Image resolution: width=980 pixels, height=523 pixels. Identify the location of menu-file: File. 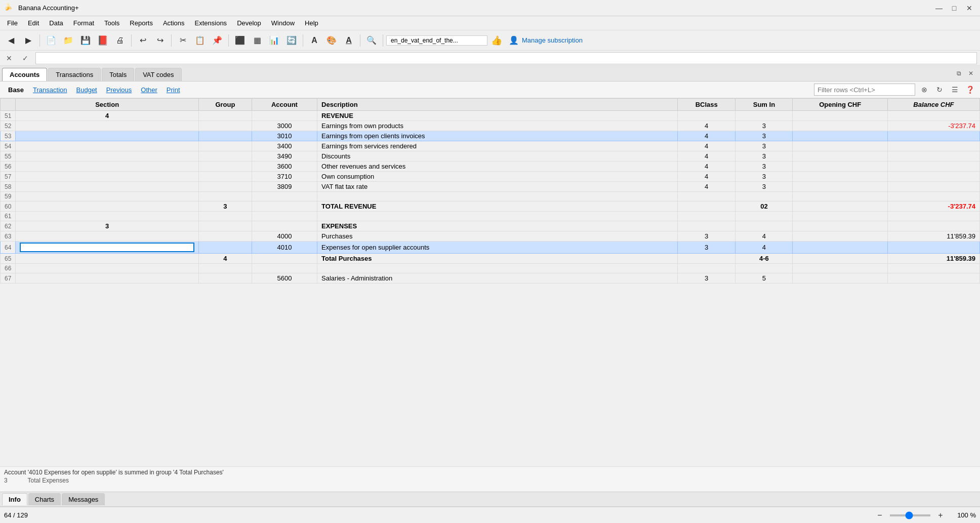
(12, 23).